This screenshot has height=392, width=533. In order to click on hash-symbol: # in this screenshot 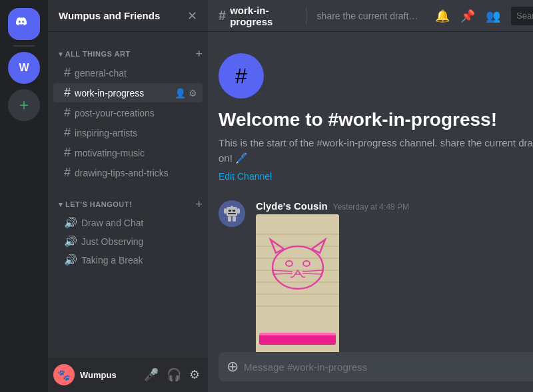, I will do `click(241, 76)`.